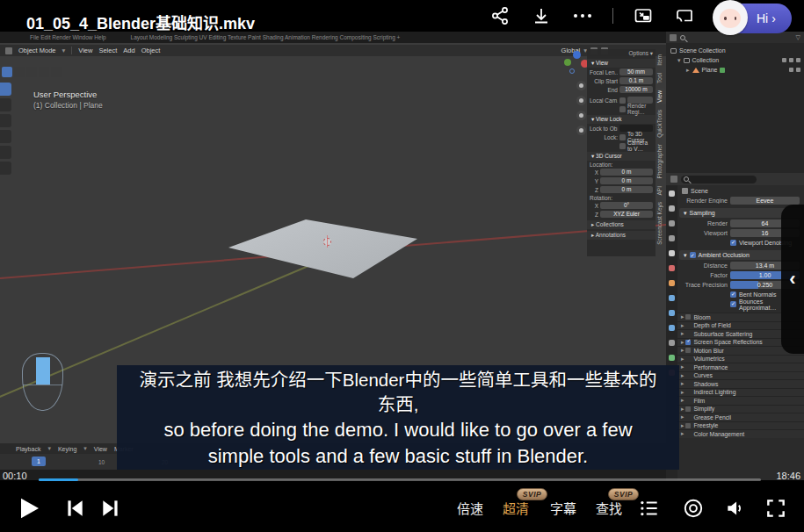 Image resolution: width=804 pixels, height=532 pixels. Describe the element at coordinates (53, 37) in the screenshot. I see `blender-menus: File Edit Render Window Help` at that location.